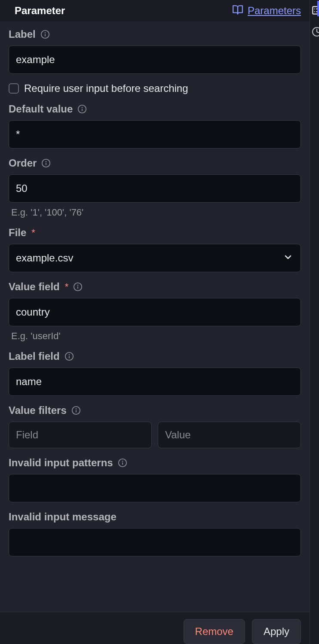  I want to click on invalid-patterns-input, so click(155, 488).